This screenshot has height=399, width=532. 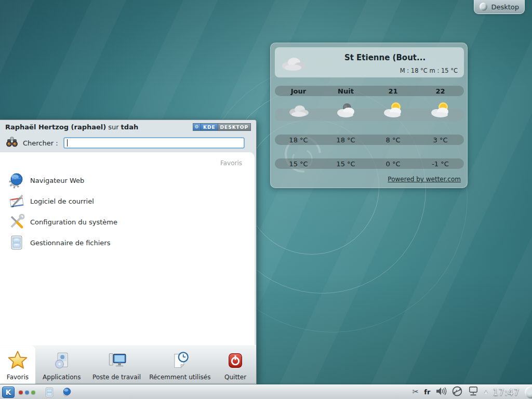 What do you see at coordinates (369, 140) in the screenshot?
I see `weather-day-temps: 18 °C 18 °C 8 °C 3 °C` at bounding box center [369, 140].